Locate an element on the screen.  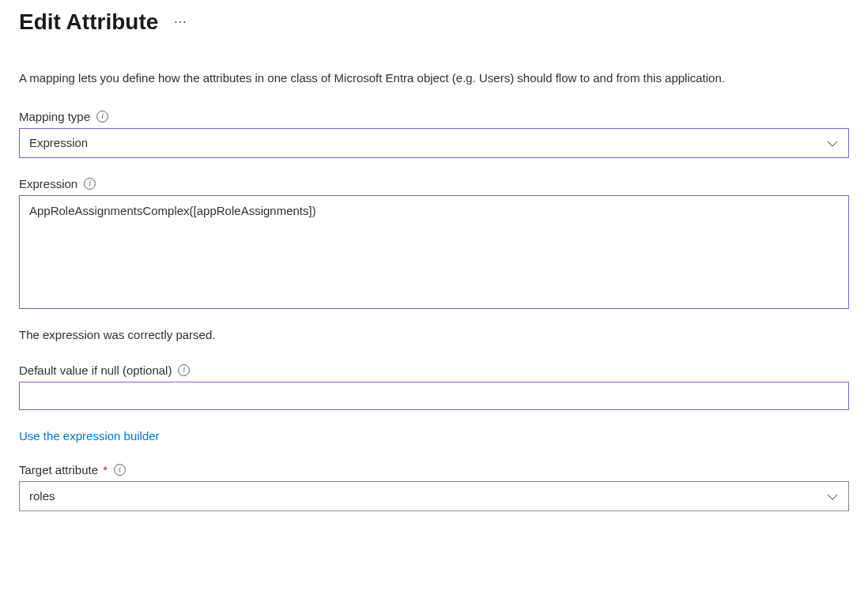
mapping-type-select: Expression is located at coordinates (434, 143).